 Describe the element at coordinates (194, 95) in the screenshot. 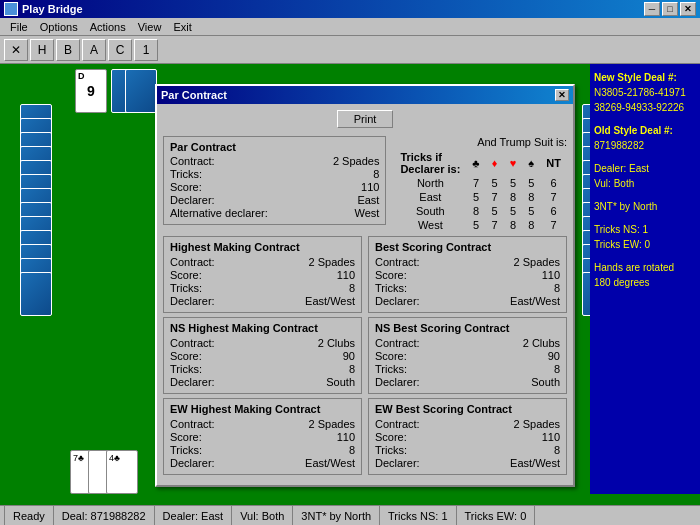

I see `par-dialog-title-text: Par Contract` at that location.